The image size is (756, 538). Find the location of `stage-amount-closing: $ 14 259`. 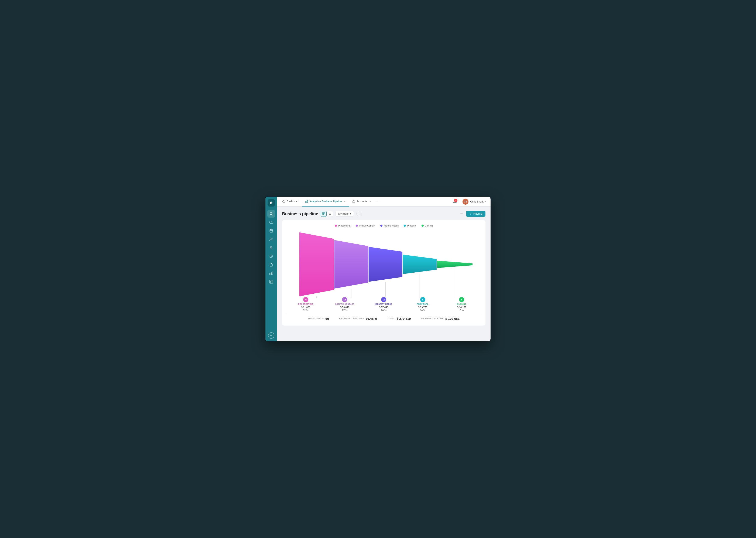

stage-amount-closing: $ 14 259 is located at coordinates (462, 307).